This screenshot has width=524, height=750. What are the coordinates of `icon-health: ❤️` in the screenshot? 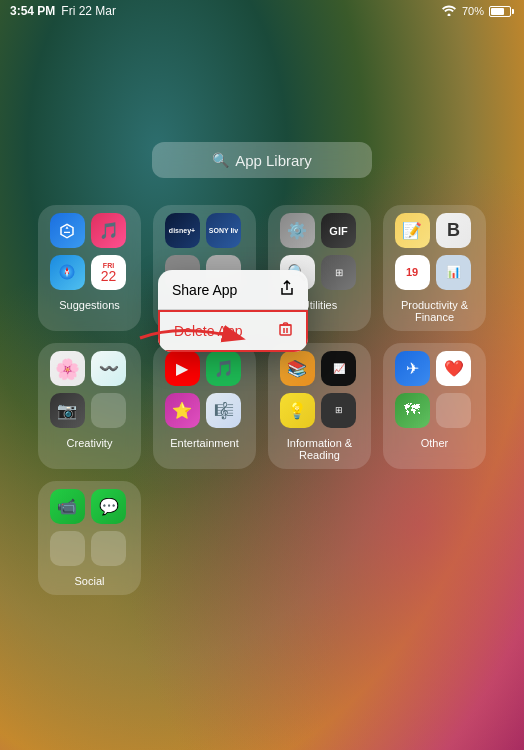 It's located at (454, 368).